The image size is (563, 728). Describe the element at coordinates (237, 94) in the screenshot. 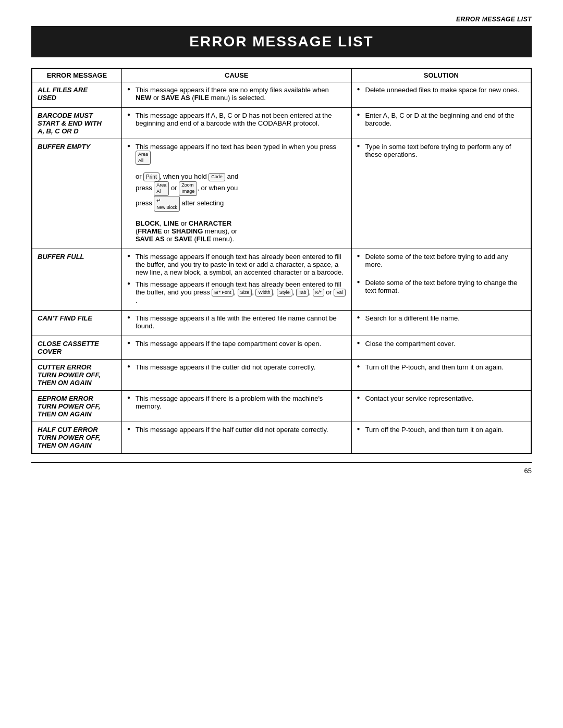

I see `cause-list: This message appears if there are no emp…` at that location.